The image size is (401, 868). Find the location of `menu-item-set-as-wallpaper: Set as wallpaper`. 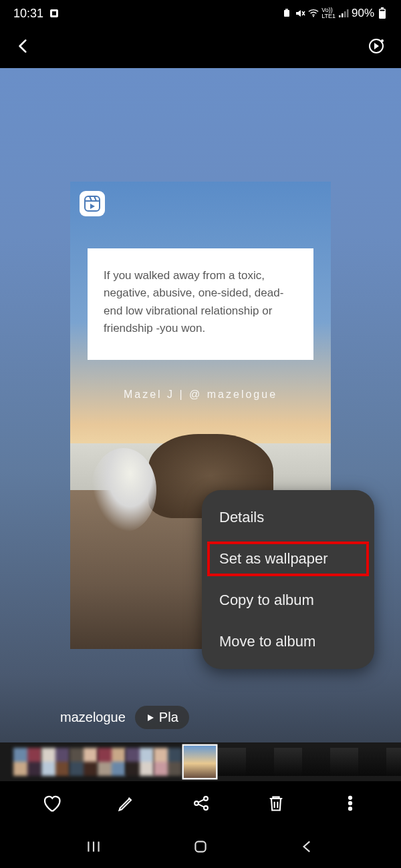

menu-item-set-as-wallpaper: Set as wallpaper is located at coordinates (288, 559).